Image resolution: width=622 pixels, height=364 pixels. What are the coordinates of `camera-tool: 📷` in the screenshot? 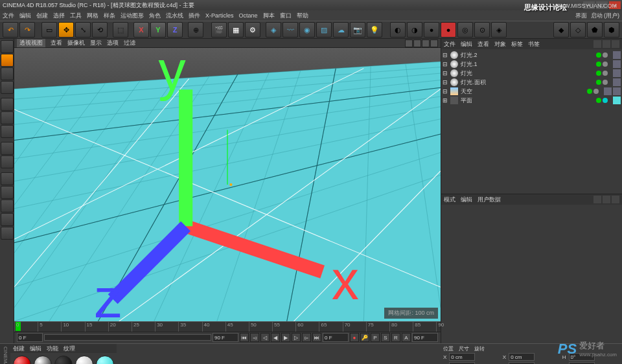 It's located at (358, 30).